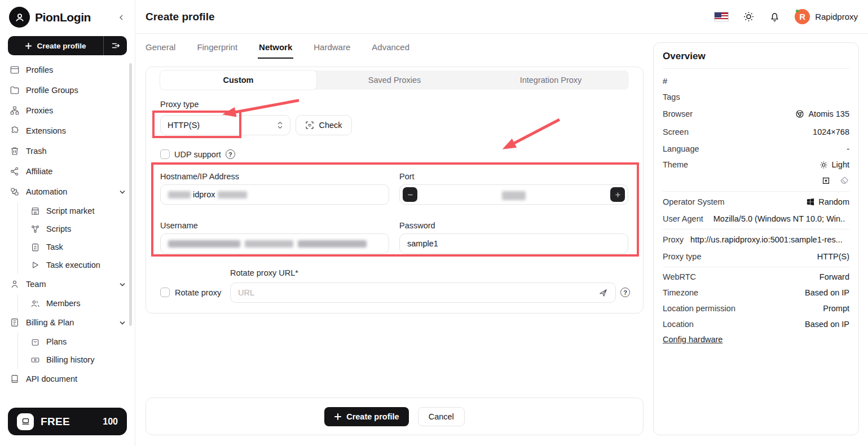 The width and height of the screenshot is (868, 446). What do you see at coordinates (68, 224) in the screenshot?
I see `sidebar-nav: Profiles Profile Groups Proxies Extensio…` at bounding box center [68, 224].